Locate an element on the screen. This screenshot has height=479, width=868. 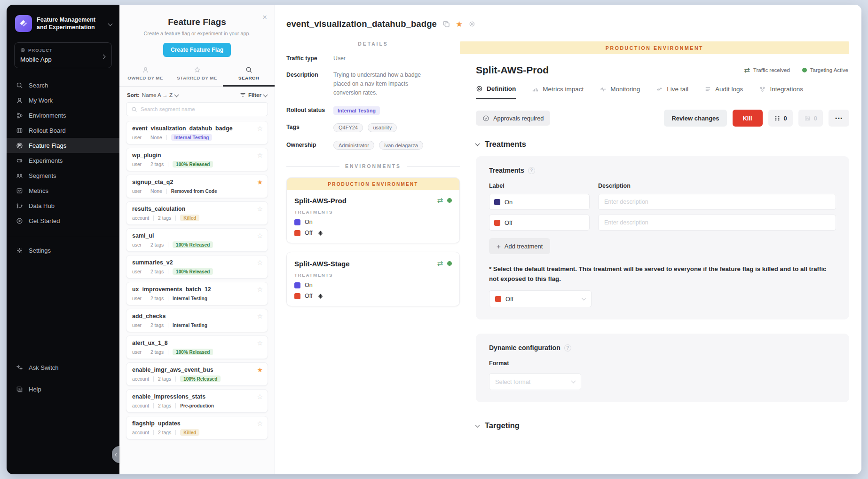
treatment-on-input: On is located at coordinates (539, 202).